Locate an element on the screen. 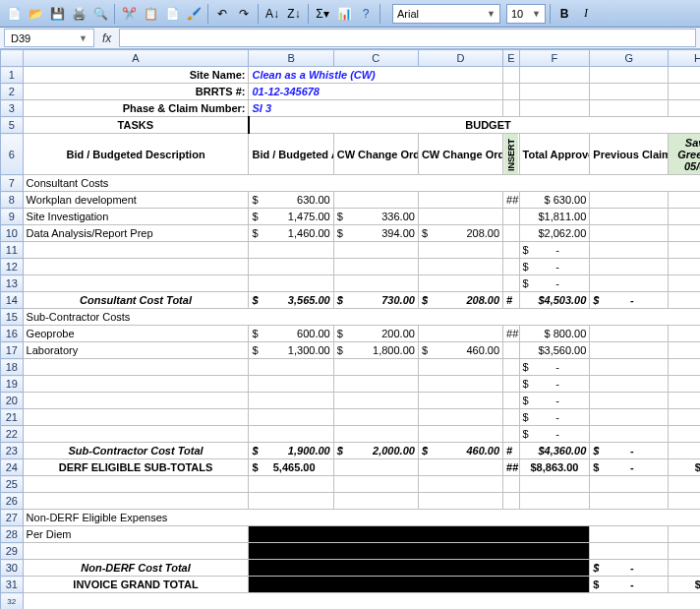 The height and width of the screenshot is (609, 700). col-header-D: D is located at coordinates (460, 59).